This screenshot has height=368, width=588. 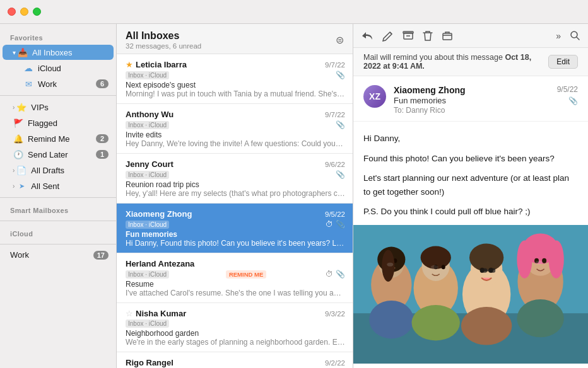 I want to click on sidebar-item-label: Flagged, so click(x=68, y=124).